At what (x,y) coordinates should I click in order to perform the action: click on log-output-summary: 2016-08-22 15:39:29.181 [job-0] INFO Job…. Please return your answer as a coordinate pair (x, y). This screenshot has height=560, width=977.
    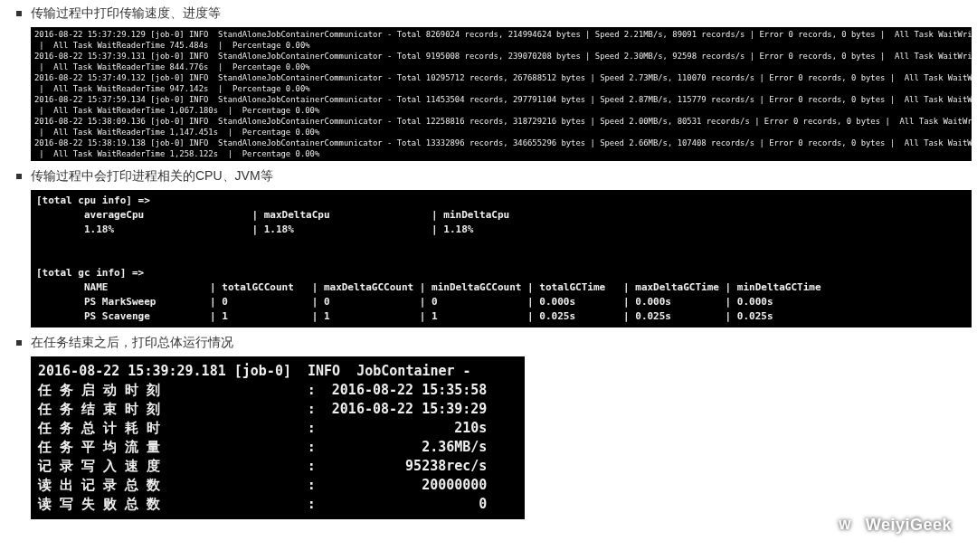
    Looking at the image, I should click on (278, 438).